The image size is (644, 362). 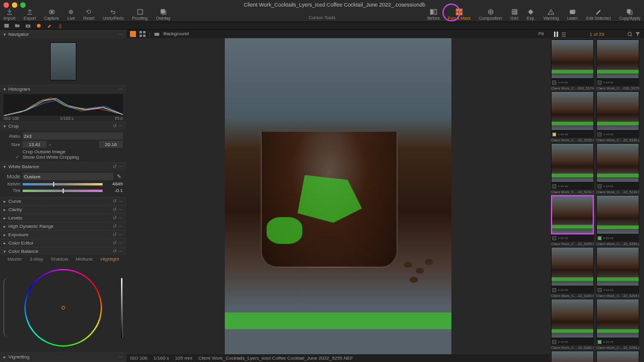 What do you see at coordinates (63, 34) in the screenshot?
I see `navigator-panel-head: ▾Navigator⋯` at bounding box center [63, 34].